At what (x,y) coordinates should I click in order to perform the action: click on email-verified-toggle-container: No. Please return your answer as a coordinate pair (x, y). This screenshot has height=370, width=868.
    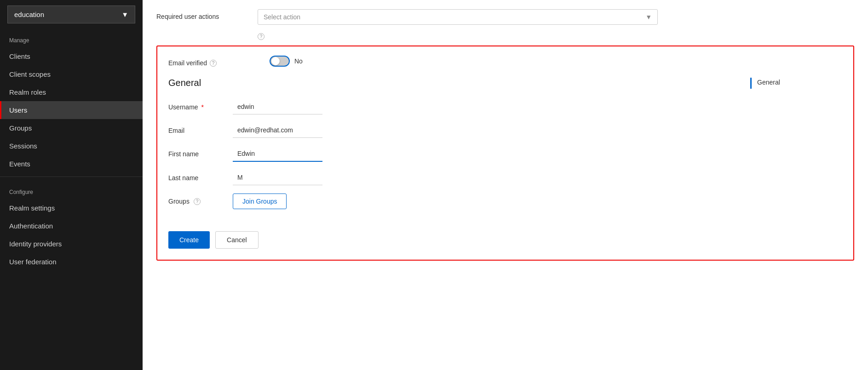
    Looking at the image, I should click on (286, 61).